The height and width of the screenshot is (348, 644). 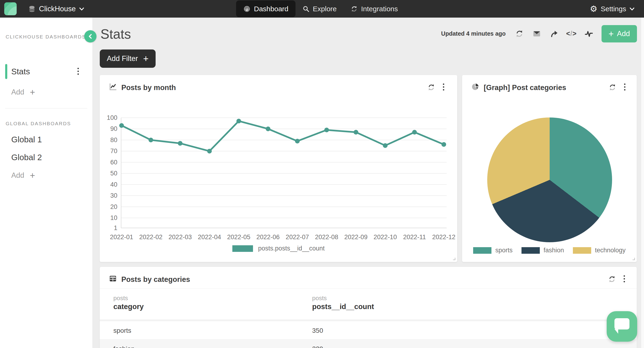 What do you see at coordinates (112, 118) in the screenshot?
I see `svg-text: 100` at bounding box center [112, 118].